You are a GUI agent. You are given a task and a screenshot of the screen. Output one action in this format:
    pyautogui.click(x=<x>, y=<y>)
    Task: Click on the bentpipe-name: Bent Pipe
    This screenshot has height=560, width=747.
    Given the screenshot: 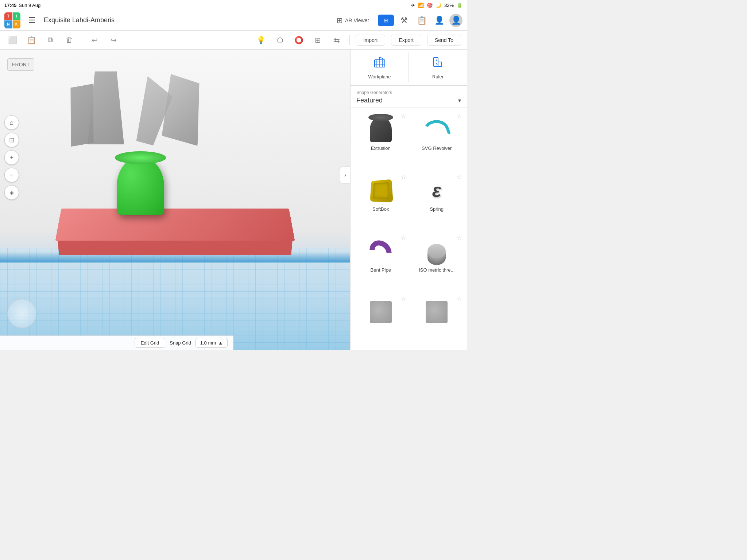 What is the action you would take?
    pyautogui.click(x=381, y=270)
    